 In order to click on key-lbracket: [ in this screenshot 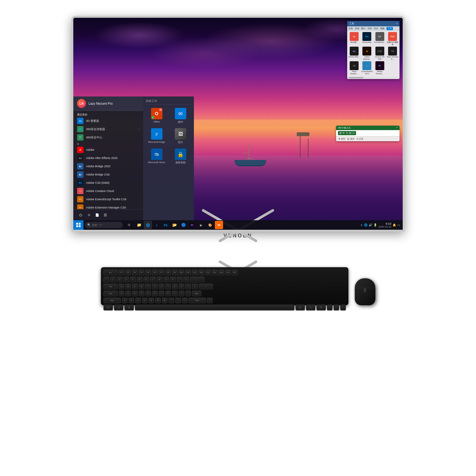, I will do `click(188, 287)`.